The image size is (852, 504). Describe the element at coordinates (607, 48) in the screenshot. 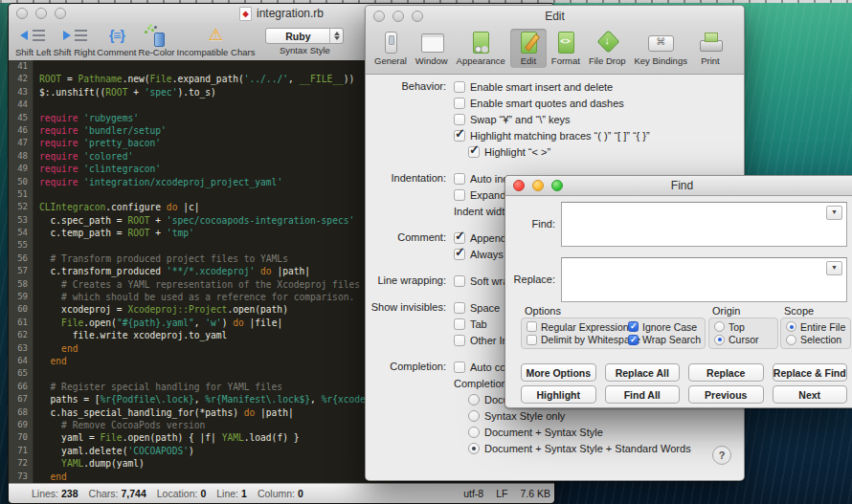

I see `prefs-tab-file-drop: File Drop` at that location.